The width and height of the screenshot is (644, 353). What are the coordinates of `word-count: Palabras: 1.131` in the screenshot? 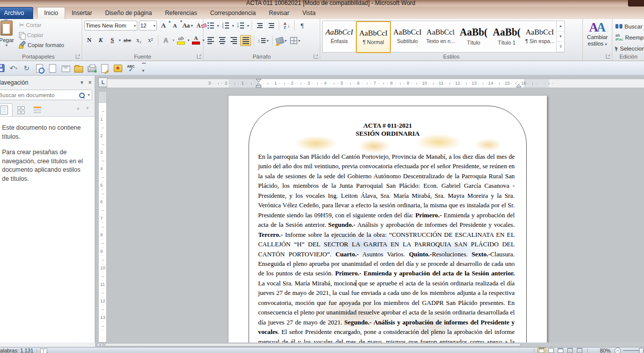 It's located at (17, 350).